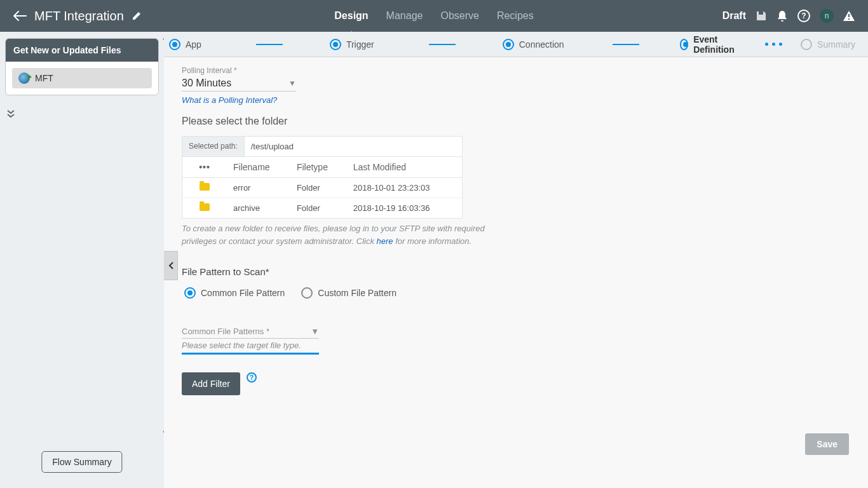 The width and height of the screenshot is (868, 488). What do you see at coordinates (516, 71) in the screenshot?
I see `polling-interval-label: Polling Interval *` at bounding box center [516, 71].